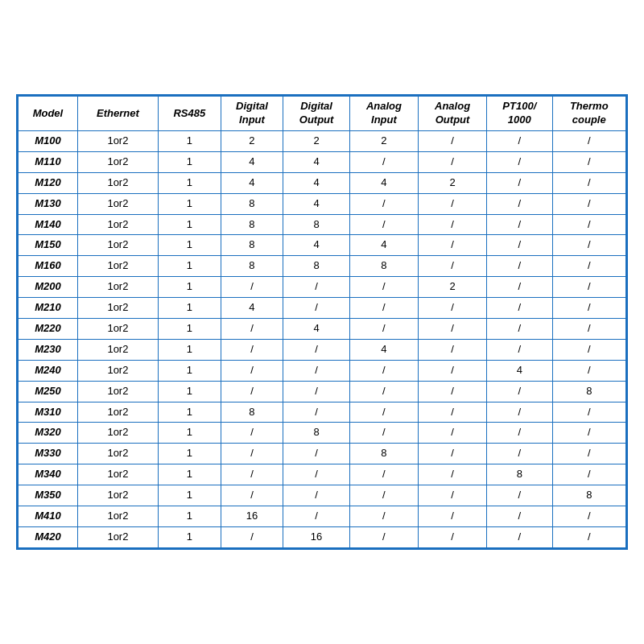 The height and width of the screenshot is (644, 644). What do you see at coordinates (589, 114) in the screenshot?
I see `col-header-thermocouple: Thermocouple` at bounding box center [589, 114].